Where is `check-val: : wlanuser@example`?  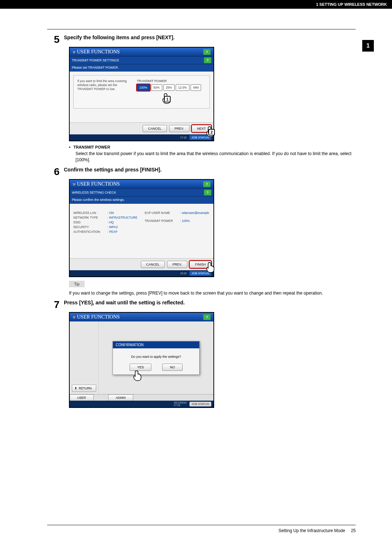
check-val: : wlanuser@example is located at coordinates (195, 213).